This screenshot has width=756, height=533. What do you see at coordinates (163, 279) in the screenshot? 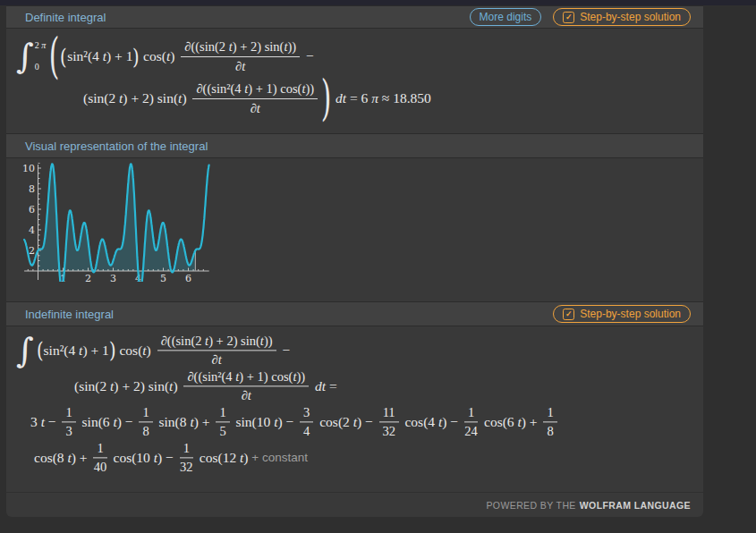
I see `svg-text: 5` at bounding box center [163, 279].